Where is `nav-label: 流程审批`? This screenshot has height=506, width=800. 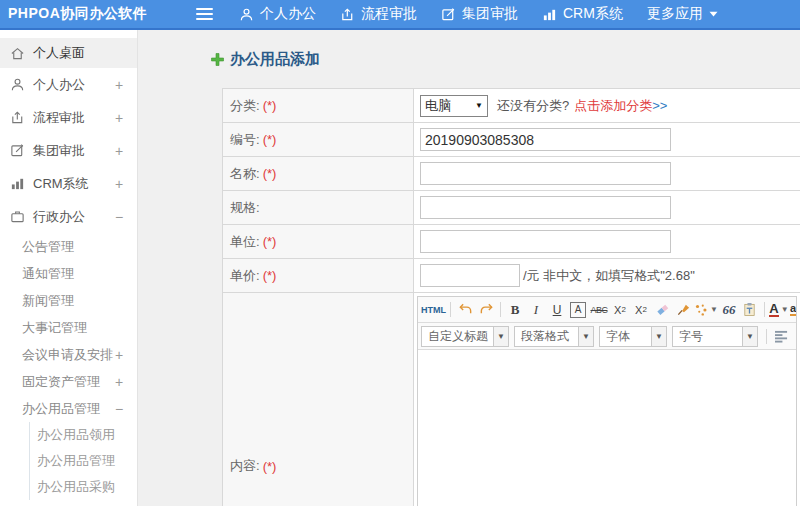
nav-label: 流程审批 is located at coordinates (389, 14).